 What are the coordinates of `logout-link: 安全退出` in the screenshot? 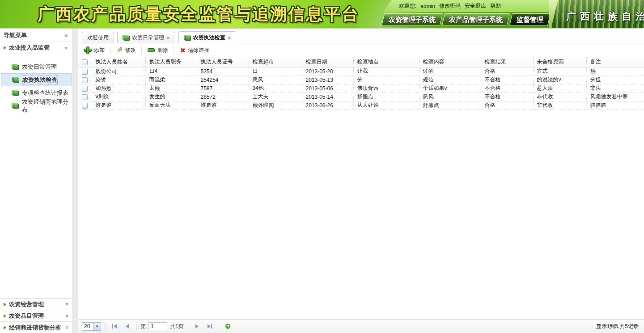 It's located at (475, 6).